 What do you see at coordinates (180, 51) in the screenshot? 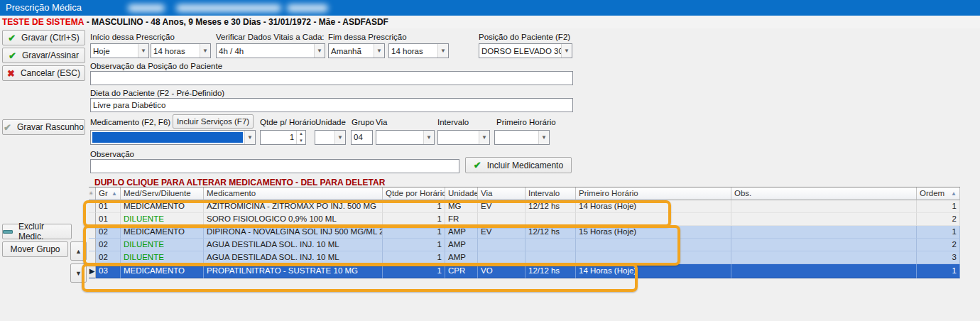
I see `start-time-select: 14 horas ▼` at bounding box center [180, 51].